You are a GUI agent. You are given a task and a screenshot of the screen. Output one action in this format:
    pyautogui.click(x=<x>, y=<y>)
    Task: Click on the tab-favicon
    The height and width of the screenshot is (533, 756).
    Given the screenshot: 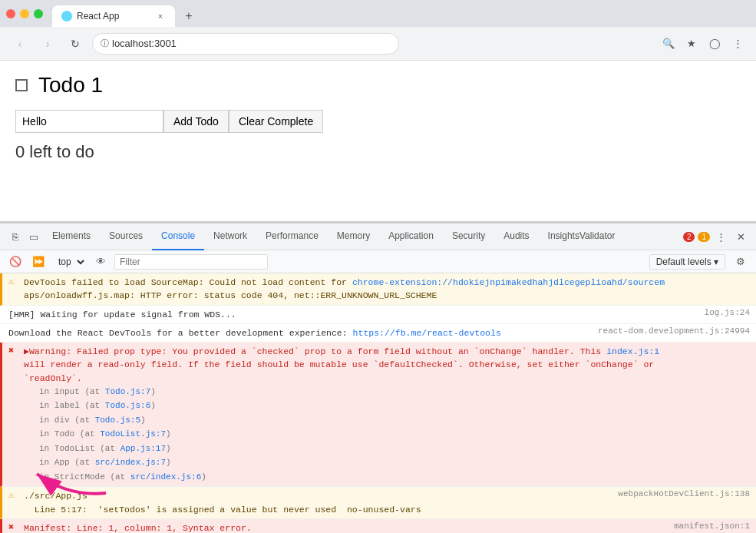 What is the action you would take?
    pyautogui.click(x=67, y=16)
    